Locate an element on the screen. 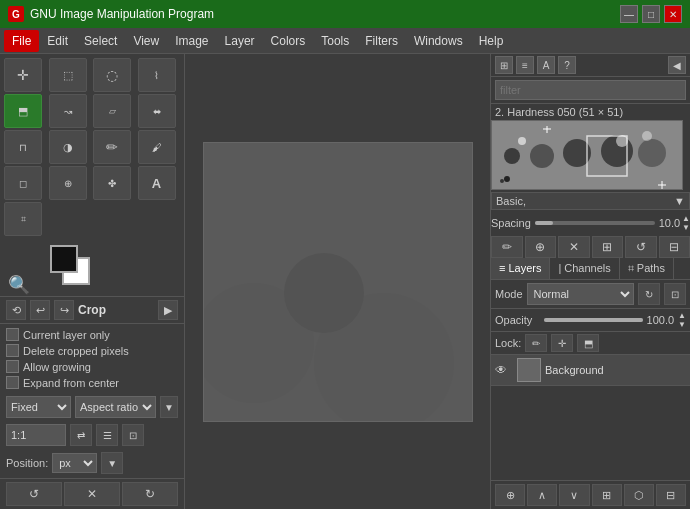  crop-value-save-btn: ☰ is located at coordinates (107, 435).